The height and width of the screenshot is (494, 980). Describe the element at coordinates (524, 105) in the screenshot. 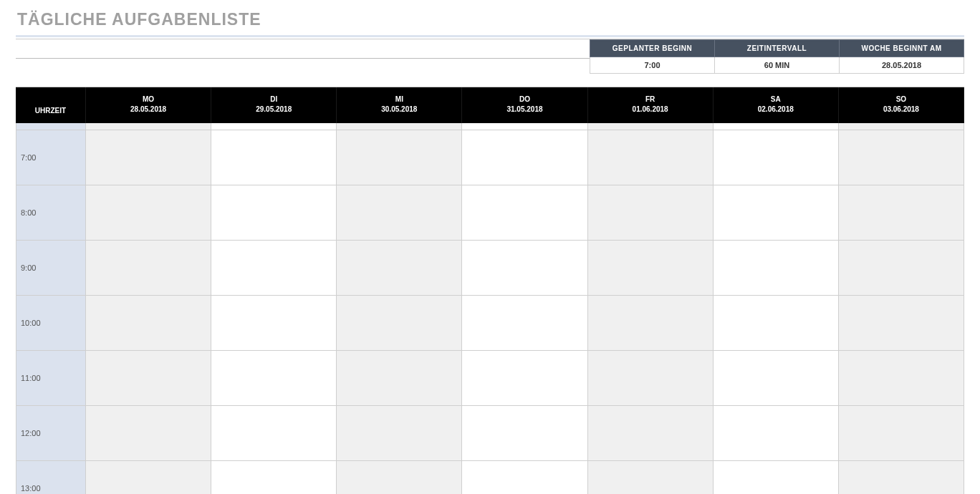

I see `header-day-do: DO 31.05.2018` at that location.